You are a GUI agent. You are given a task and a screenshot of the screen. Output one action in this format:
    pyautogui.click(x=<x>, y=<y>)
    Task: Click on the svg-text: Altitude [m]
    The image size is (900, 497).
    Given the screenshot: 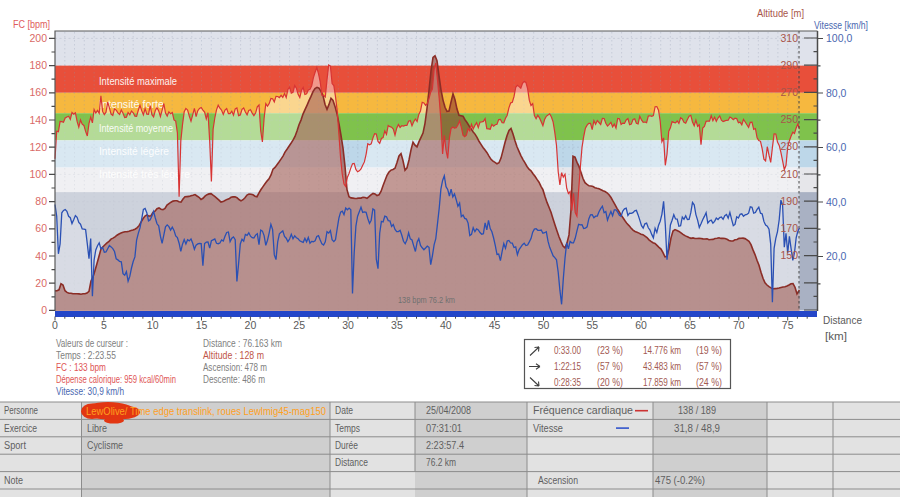 What is the action you would take?
    pyautogui.click(x=780, y=13)
    